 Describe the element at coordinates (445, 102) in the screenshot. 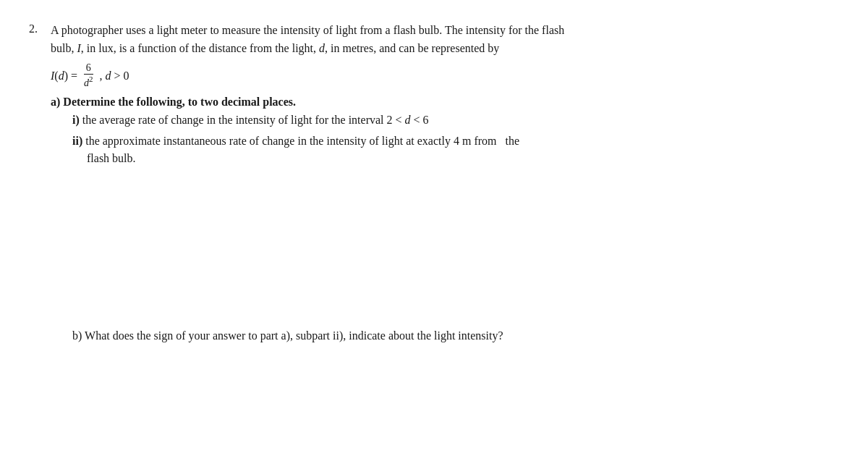

I see `part-a-label: a) Determine the following, to two decim…` at that location.